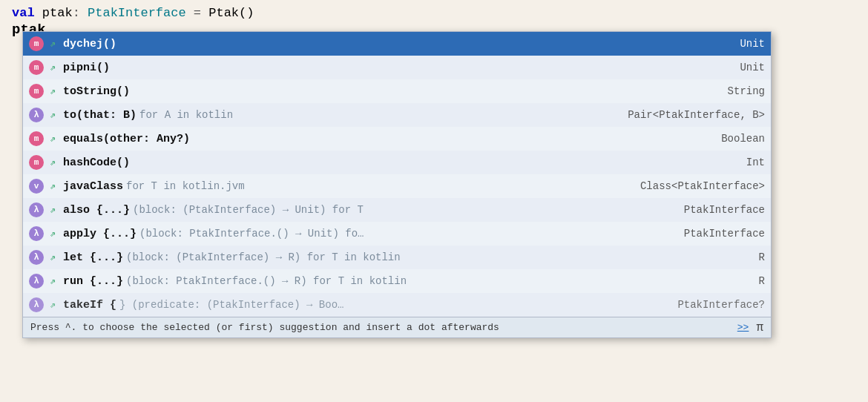 The width and height of the screenshot is (868, 402). I want to click on badge-lambda-10: λ, so click(36, 281).